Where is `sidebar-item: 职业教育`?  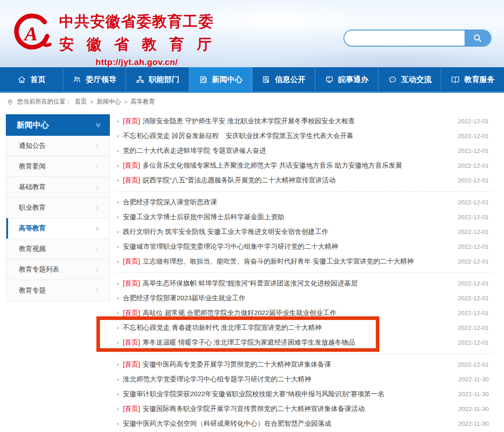 sidebar-item: 职业教育 is located at coordinates (58, 208).